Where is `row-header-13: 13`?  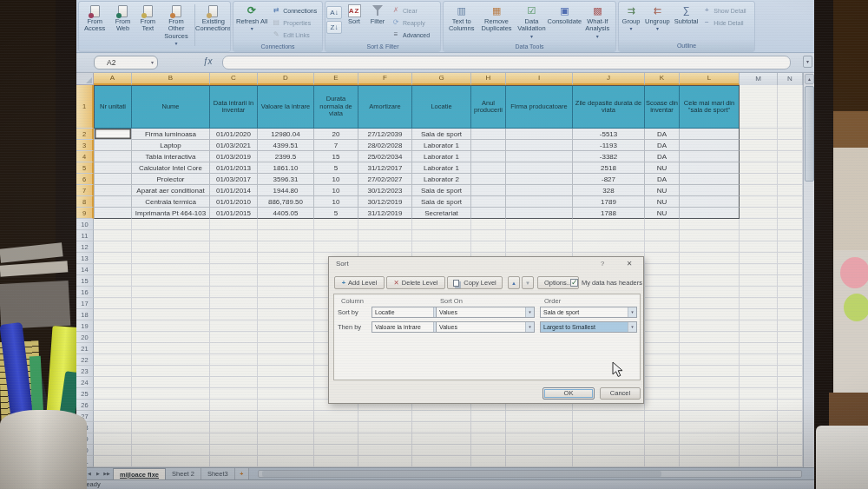 row-header-13: 13 is located at coordinates (85, 259).